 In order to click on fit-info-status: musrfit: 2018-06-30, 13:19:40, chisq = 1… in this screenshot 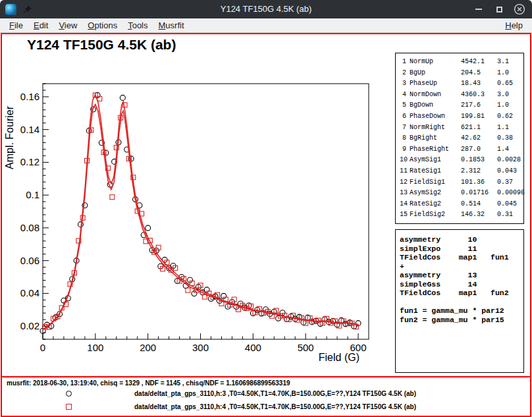, I will do `click(149, 383)`.